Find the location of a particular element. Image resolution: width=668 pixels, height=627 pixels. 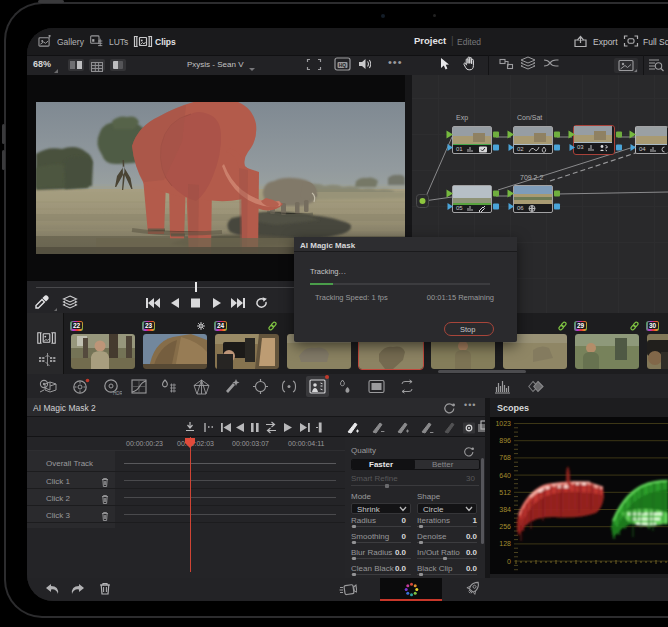

svg-text: 128 is located at coordinates (505, 544).